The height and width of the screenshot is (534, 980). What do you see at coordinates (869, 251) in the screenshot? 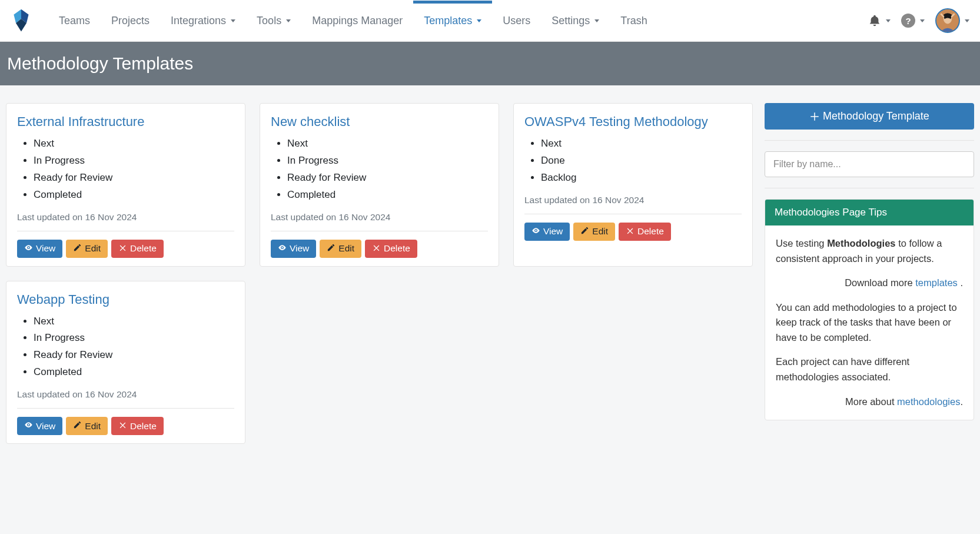
I see `tips-text: Use testing Methodologies to follow a co…` at bounding box center [869, 251].